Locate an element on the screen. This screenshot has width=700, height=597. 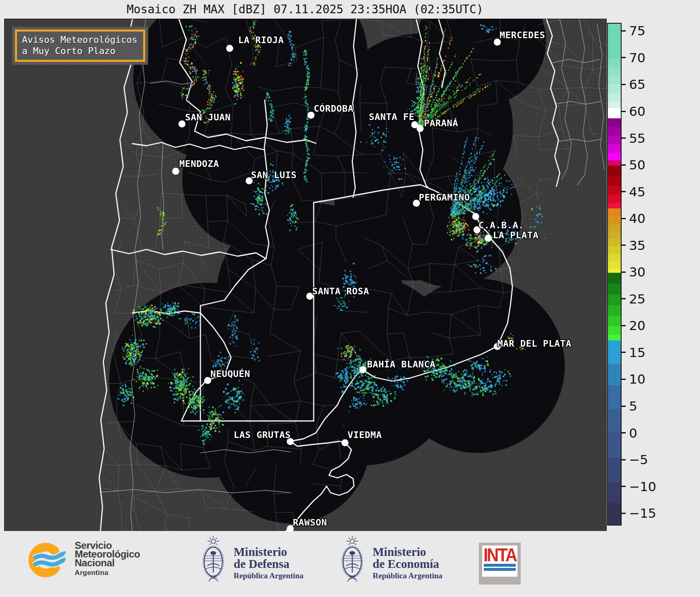
city-label: RAWSON is located at coordinates (310, 522).